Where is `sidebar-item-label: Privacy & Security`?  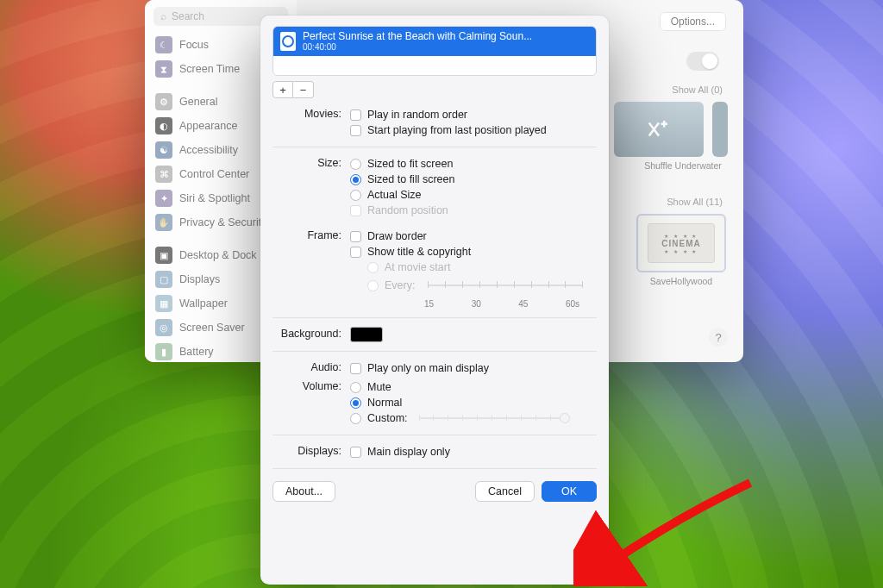
sidebar-item-label: Privacy & Security is located at coordinates (222, 222).